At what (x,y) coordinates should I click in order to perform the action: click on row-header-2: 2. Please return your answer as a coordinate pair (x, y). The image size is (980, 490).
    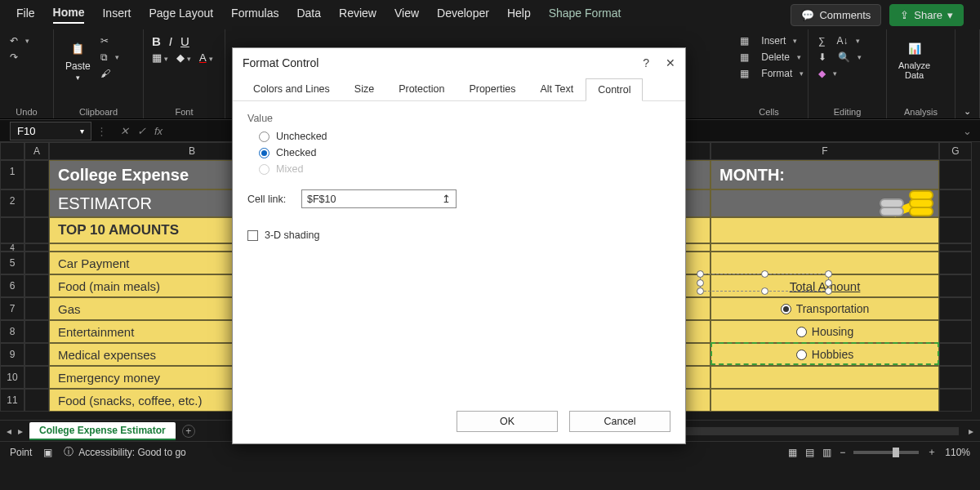
    Looking at the image, I should click on (12, 203).